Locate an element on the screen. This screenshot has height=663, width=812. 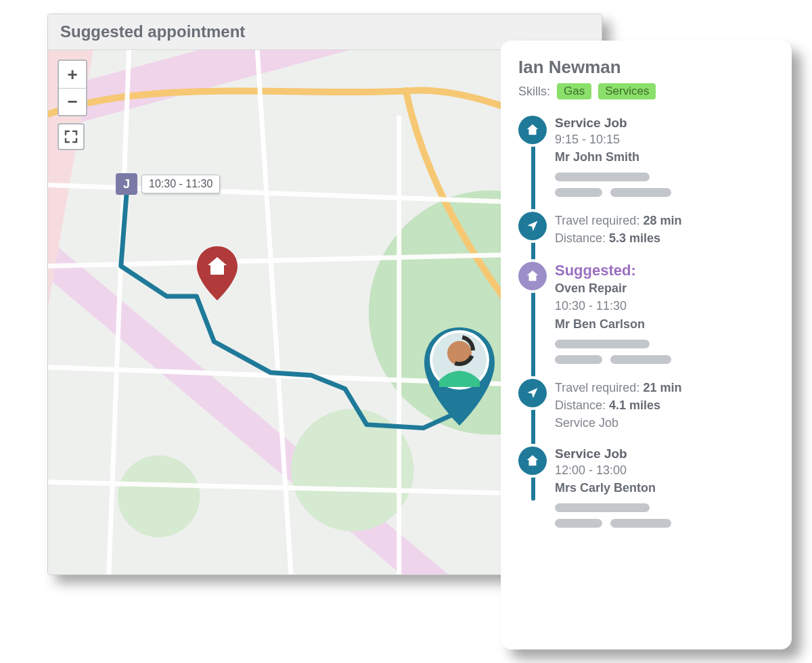
distance-line: Distance: 5.3 miles is located at coordinates (664, 238).